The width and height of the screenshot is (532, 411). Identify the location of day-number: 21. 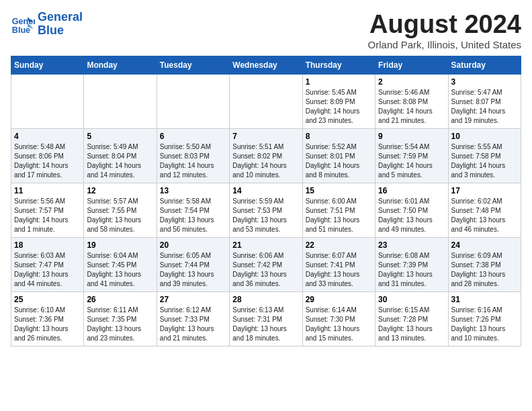
(266, 245).